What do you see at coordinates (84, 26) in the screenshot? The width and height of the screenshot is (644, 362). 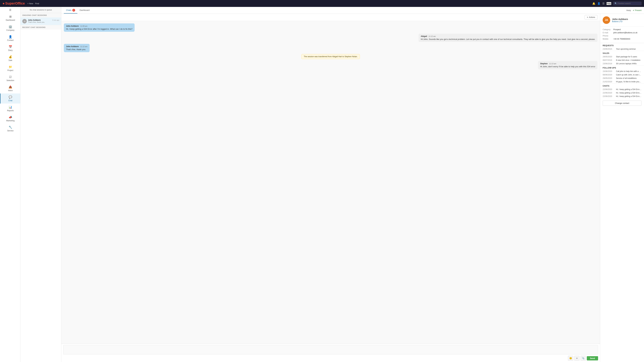 I see `message-time: 11:09 am` at bounding box center [84, 26].